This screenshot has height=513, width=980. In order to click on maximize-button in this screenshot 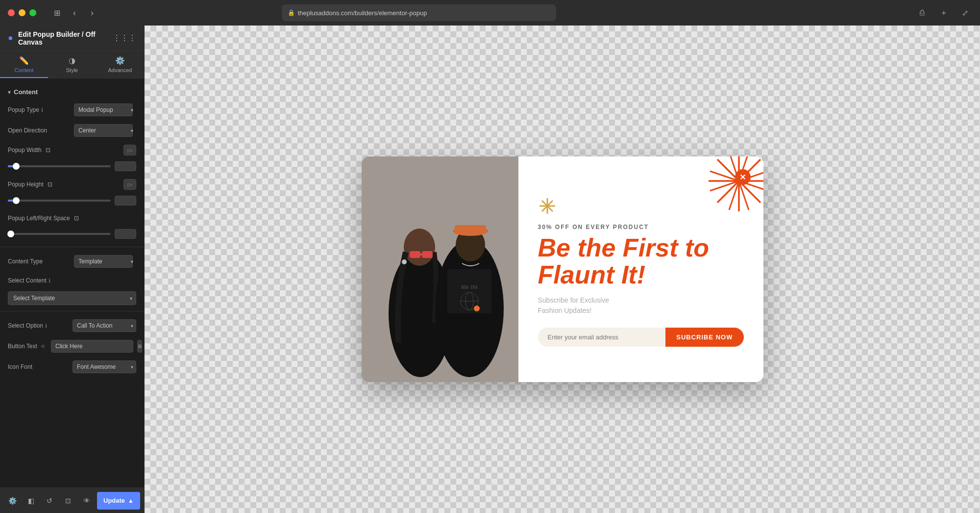, I will do `click(33, 13)`.